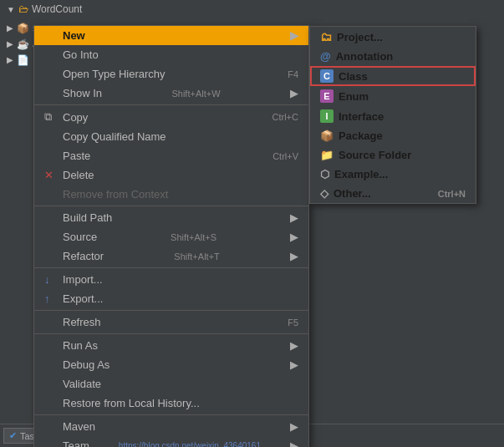 The width and height of the screenshot is (504, 447). Describe the element at coordinates (83, 279) in the screenshot. I see `import-label: Import...` at that location.